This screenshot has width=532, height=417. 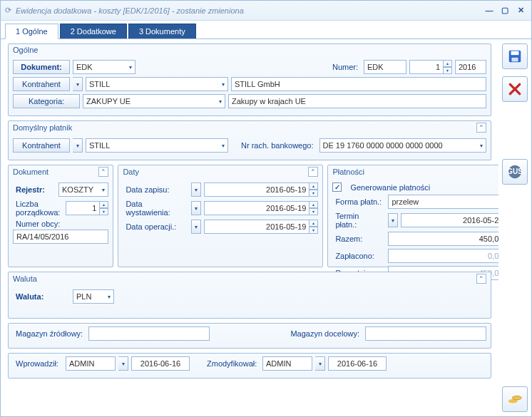 I want to click on window-title: Ewidencja dodatkowa - koszty [EDK/1/2016…, so click(x=248, y=11).